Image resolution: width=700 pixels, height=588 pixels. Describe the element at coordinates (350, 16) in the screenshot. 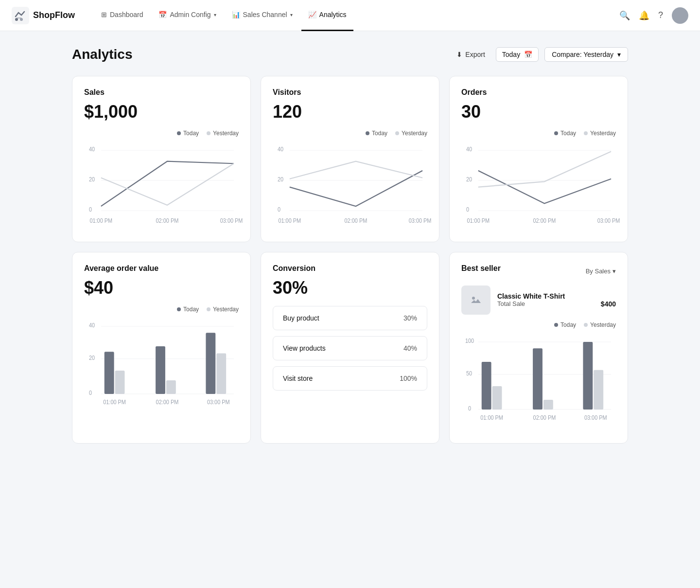

I see `navbar: ShopFlow ⊞ Dashboard 📅 Admin Config ▾ 📊 …` at that location.